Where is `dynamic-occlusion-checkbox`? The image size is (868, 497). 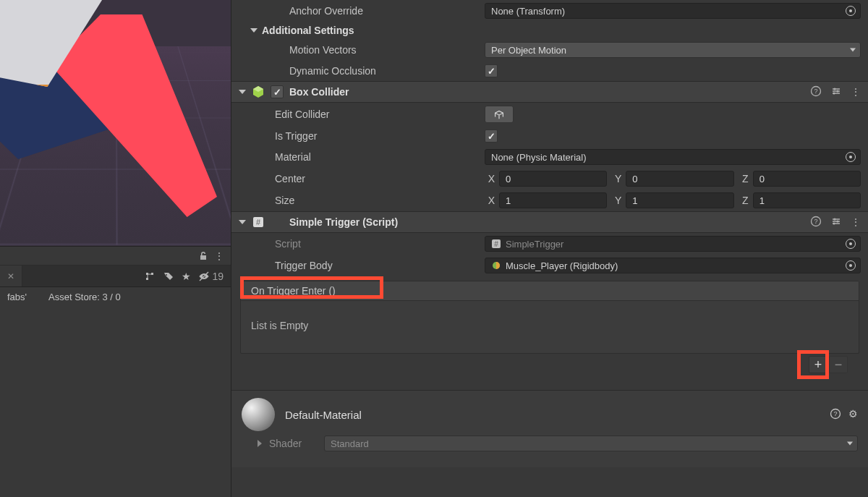
dynamic-occlusion-checkbox is located at coordinates (491, 71).